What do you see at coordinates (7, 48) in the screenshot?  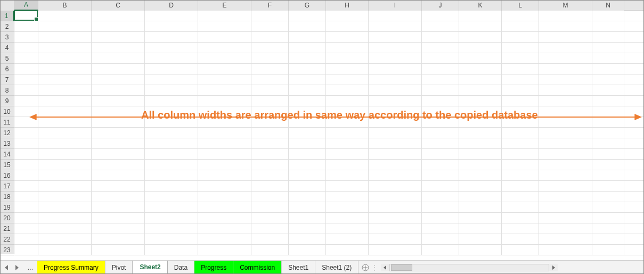 I see `row-header-4: 4` at bounding box center [7, 48].